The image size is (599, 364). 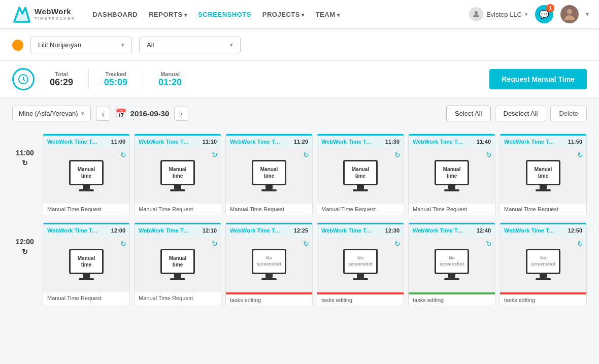 What do you see at coordinates (521, 114) in the screenshot?
I see `deselect-all-button: Deselect All` at bounding box center [521, 114].